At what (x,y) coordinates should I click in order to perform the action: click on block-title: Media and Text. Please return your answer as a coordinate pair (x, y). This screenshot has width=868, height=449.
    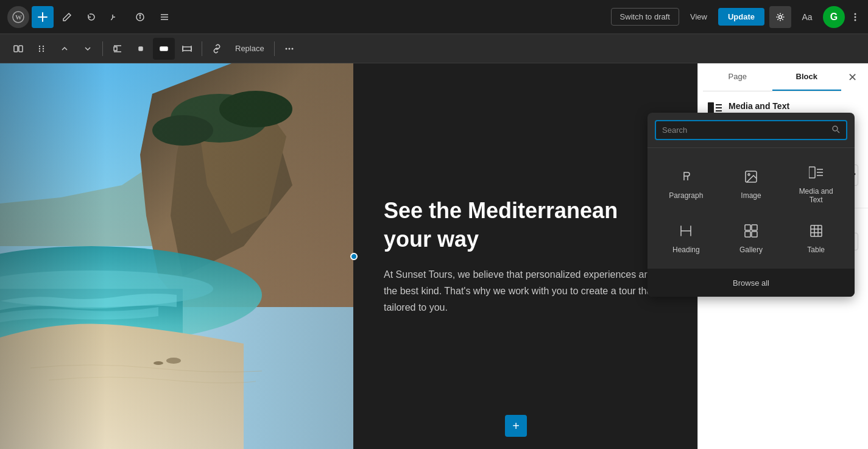
    Looking at the image, I should click on (793, 106).